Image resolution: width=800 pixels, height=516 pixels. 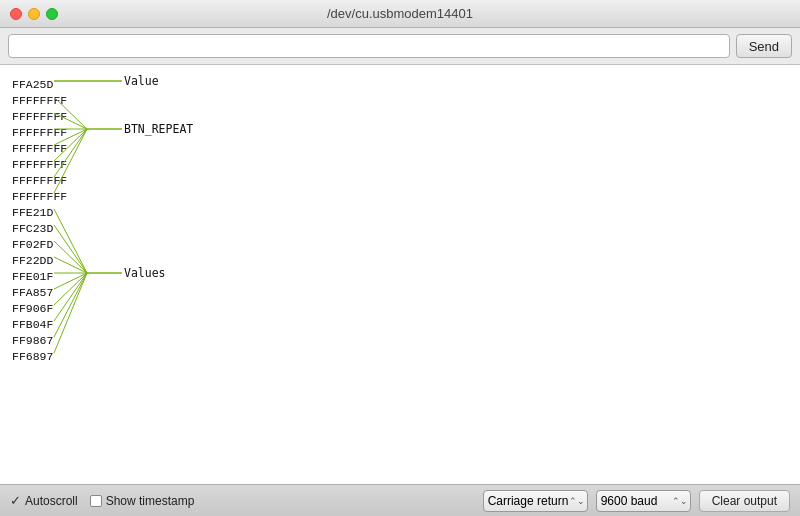 What do you see at coordinates (400, 46) in the screenshot?
I see `input-row: Send` at bounding box center [400, 46].